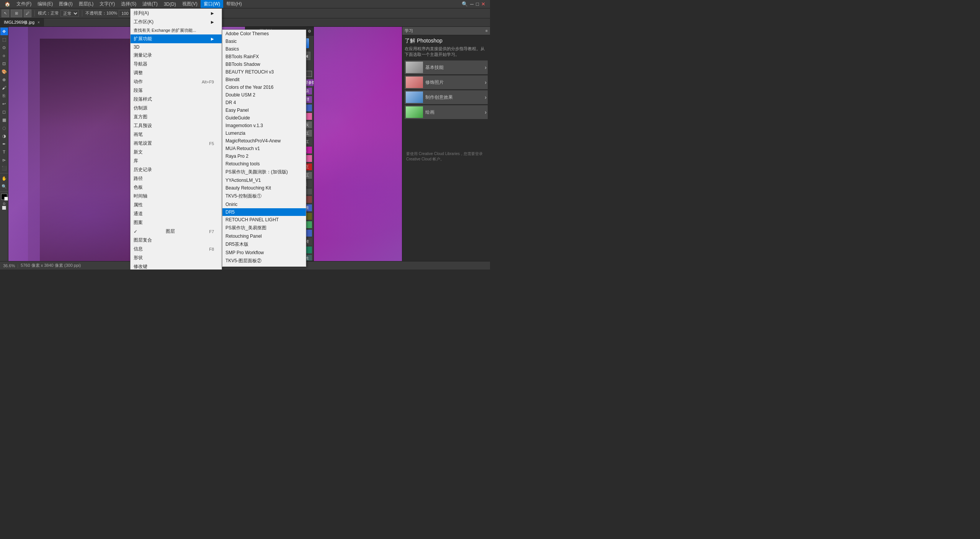 This screenshot has height=539, width=980. What do you see at coordinates (446, 82) in the screenshot?
I see `learn-item-photo: 修饰照片 ›` at bounding box center [446, 82].